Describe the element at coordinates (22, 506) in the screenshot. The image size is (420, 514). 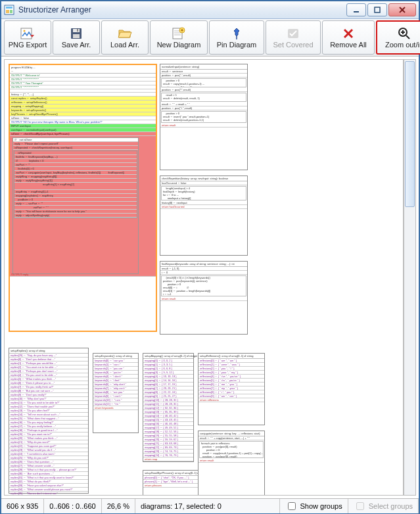
I see `status-size: 606 x 935` at that location.